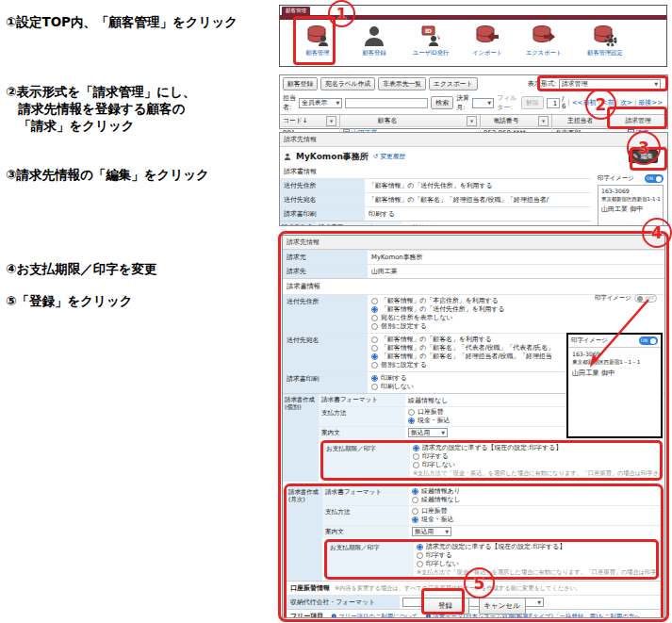  What do you see at coordinates (322, 214) in the screenshot?
I see `row-label: 請求書印刷` at bounding box center [322, 214].